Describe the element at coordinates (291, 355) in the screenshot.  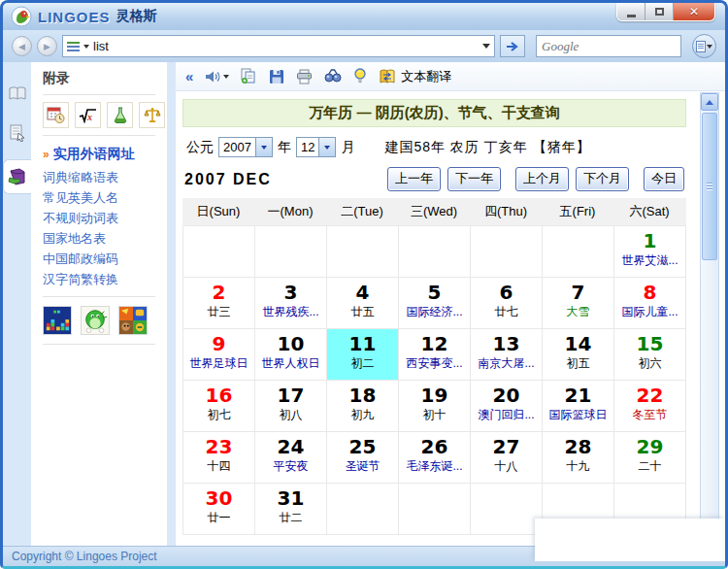
I see `calendar-day-cell: 10世界人权日` at that location.